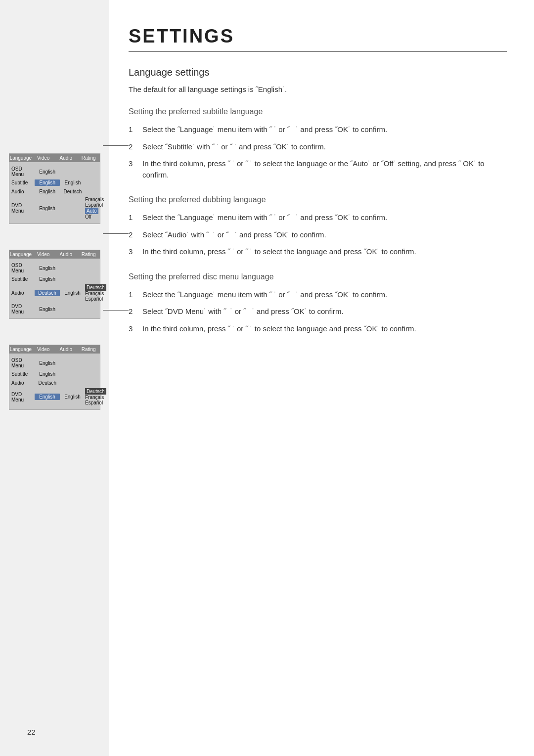  I want to click on menu-item-dvdmenu-2: DVD Menu, so click(22, 309).